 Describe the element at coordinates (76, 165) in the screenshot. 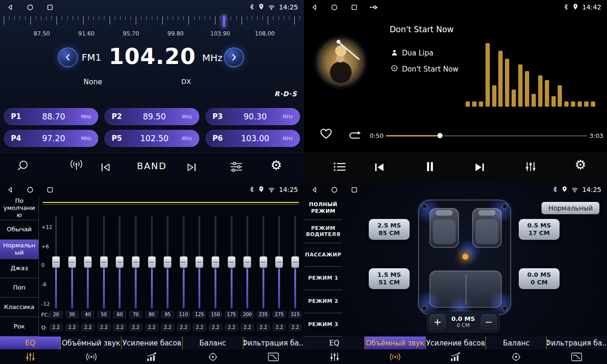

I see `broadcast-antenna-icon` at that location.